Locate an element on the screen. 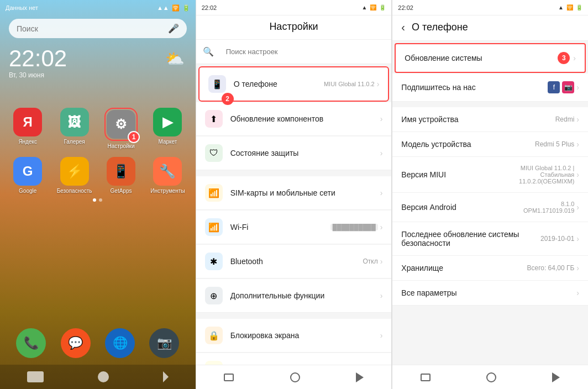  dock-browser: 🌐 is located at coordinates (120, 343).